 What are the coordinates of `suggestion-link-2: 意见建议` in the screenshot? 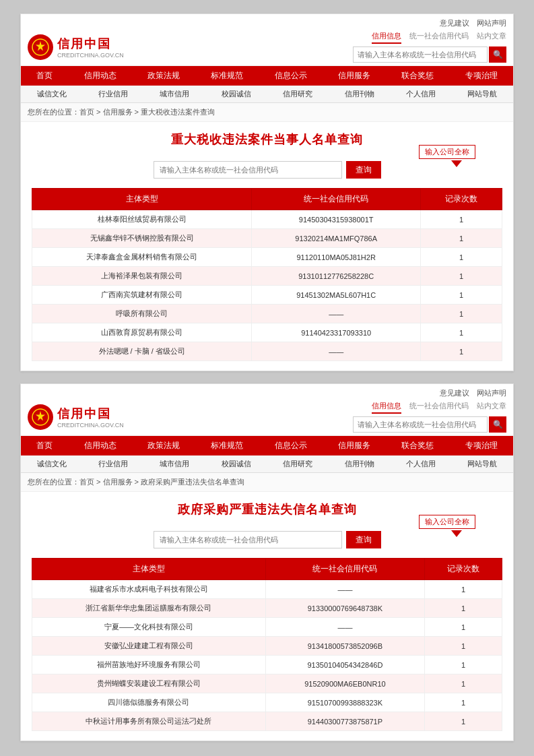 It's located at (455, 393).